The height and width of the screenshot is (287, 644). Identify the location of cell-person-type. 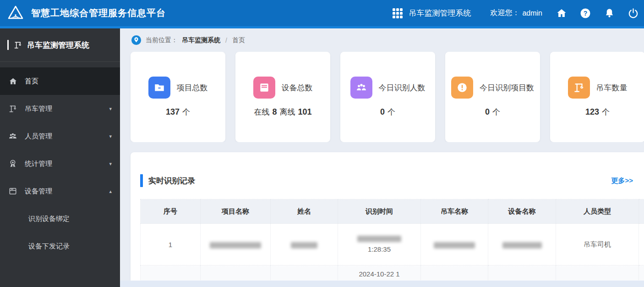
(597, 273).